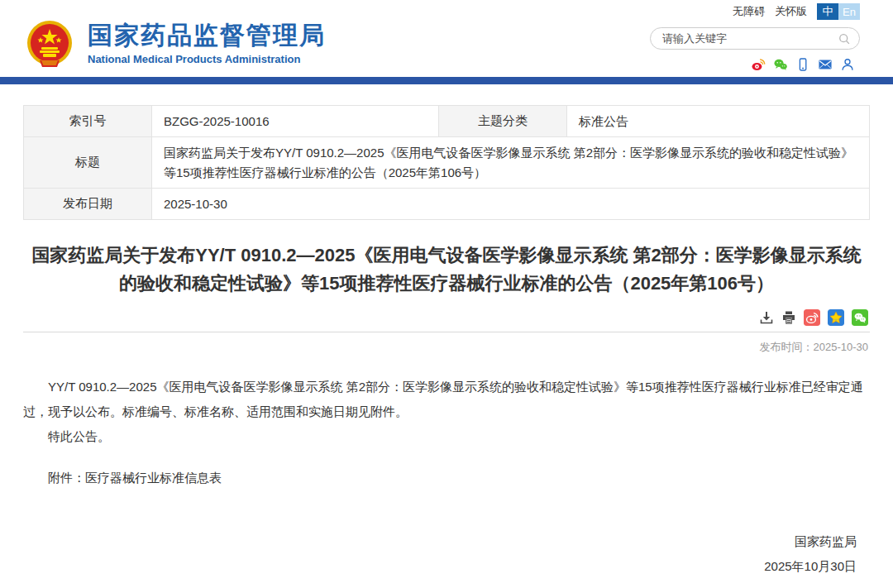 The width and height of the screenshot is (893, 588). Describe the element at coordinates (511, 203) in the screenshot. I see `publish-date-value: 2025-10-30` at that location.